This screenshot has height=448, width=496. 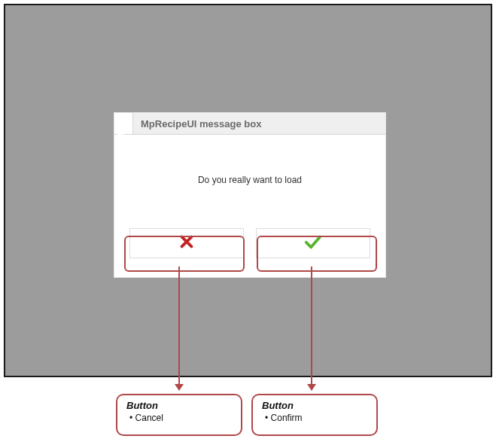 What do you see at coordinates (313, 243) in the screenshot?
I see `check-icon` at bounding box center [313, 243].